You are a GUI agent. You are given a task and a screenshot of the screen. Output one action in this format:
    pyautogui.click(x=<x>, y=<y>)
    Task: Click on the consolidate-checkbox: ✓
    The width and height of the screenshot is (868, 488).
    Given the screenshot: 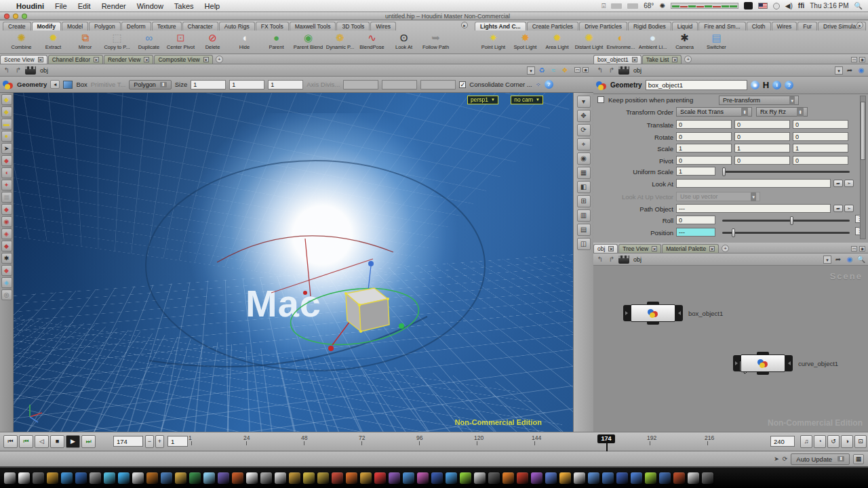 What is the action you would take?
    pyautogui.click(x=462, y=85)
    